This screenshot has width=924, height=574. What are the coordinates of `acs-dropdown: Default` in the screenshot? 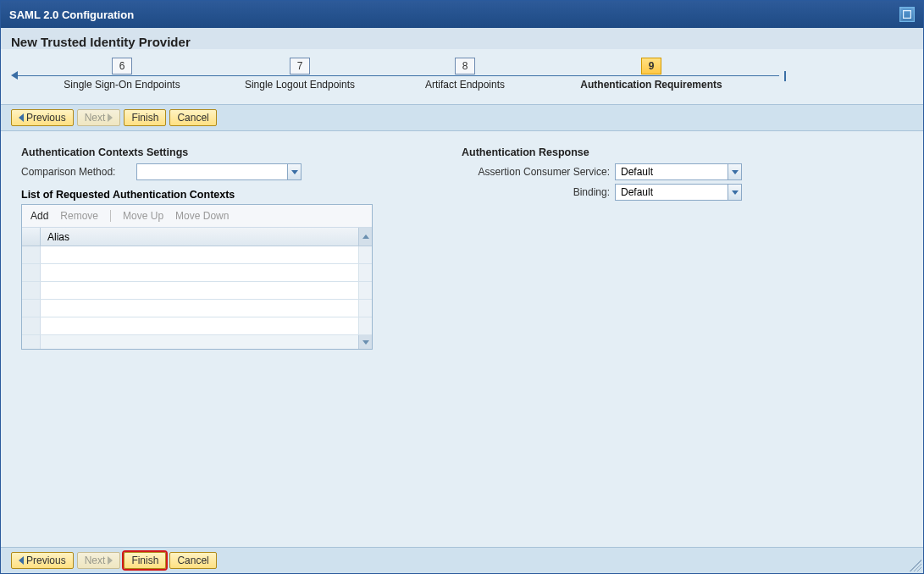 It's located at (678, 172).